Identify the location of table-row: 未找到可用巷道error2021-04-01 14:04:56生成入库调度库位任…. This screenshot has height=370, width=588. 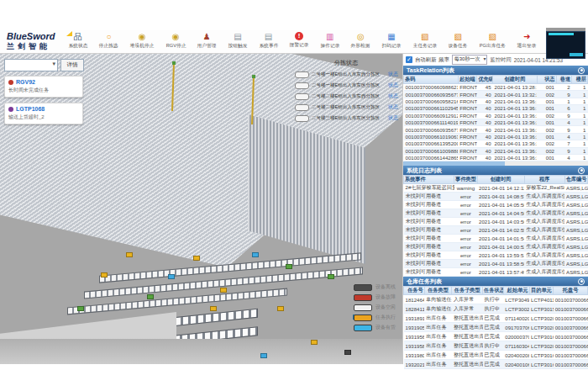
(496, 214).